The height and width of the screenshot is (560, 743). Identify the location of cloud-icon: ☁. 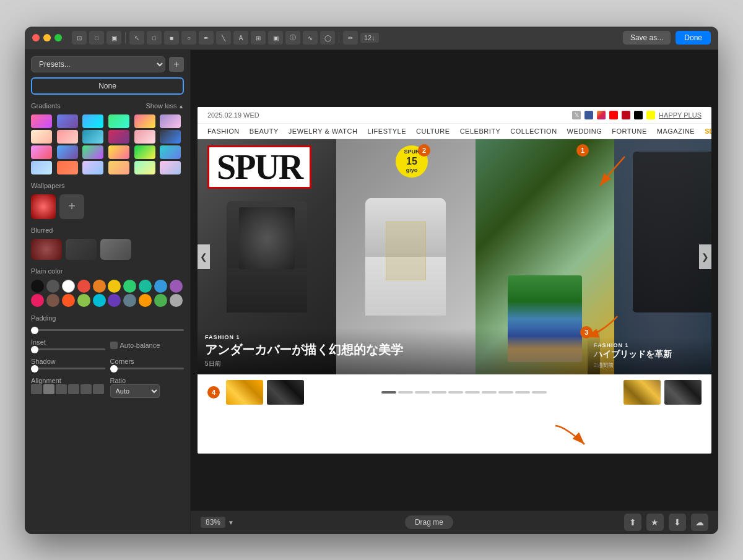
(700, 522).